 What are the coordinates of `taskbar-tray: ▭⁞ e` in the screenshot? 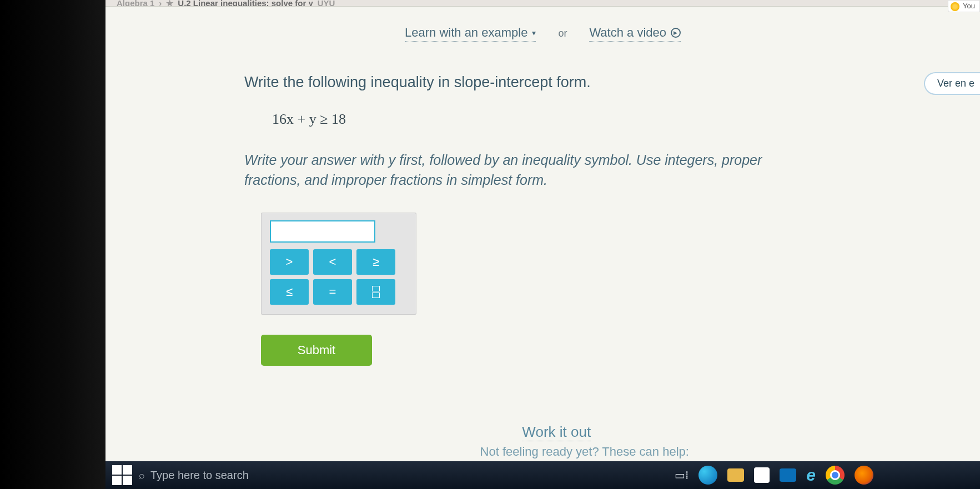 It's located at (824, 475).